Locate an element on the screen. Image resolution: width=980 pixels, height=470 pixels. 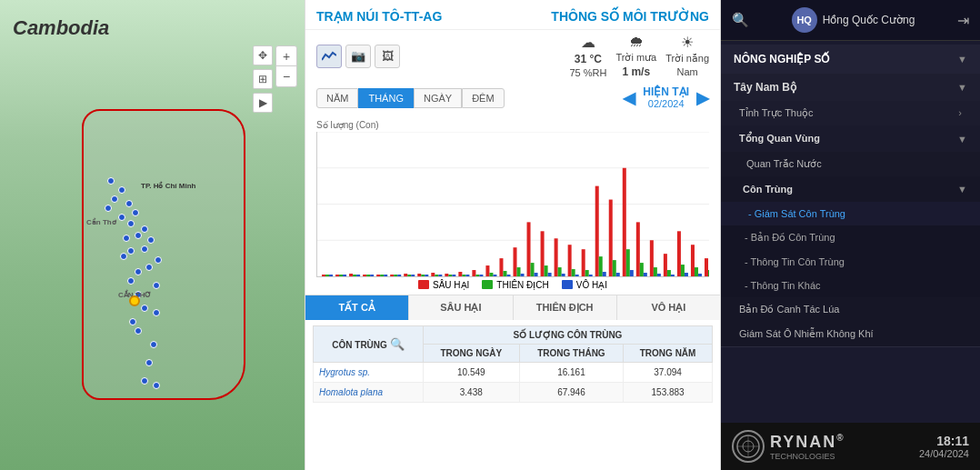
nav-item-contrung: Côn Trùng ▼ is located at coordinates (851, 189).